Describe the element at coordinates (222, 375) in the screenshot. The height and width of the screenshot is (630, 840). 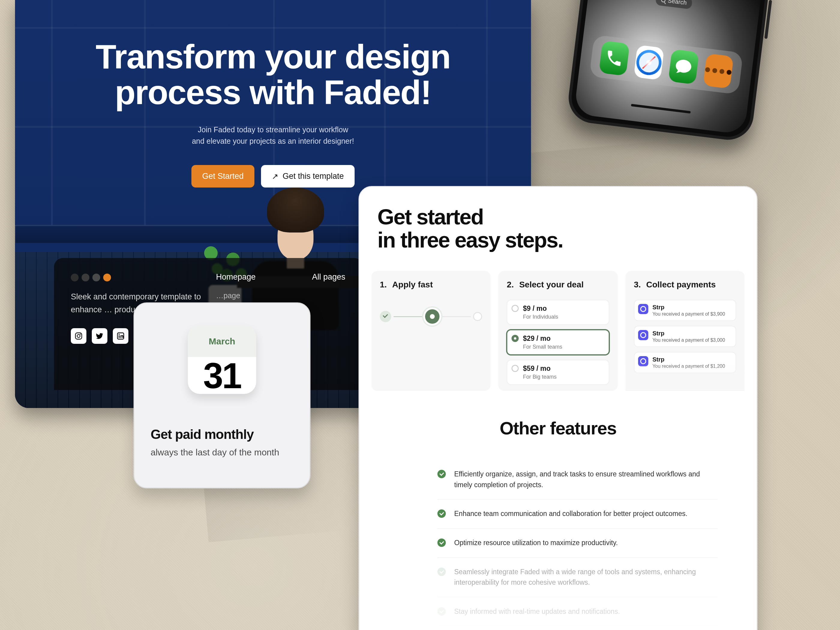
I see `calendar-day: 31` at that location.